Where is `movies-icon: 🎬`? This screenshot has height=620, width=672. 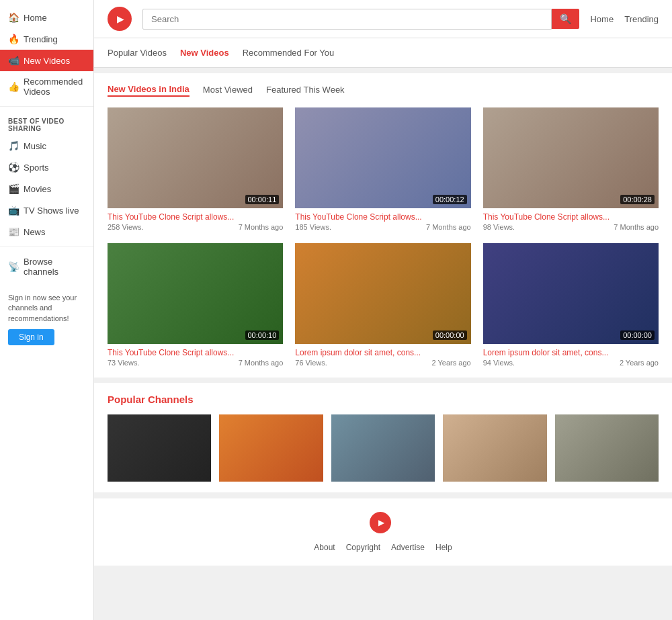 movies-icon: 🎬 is located at coordinates (13, 189).